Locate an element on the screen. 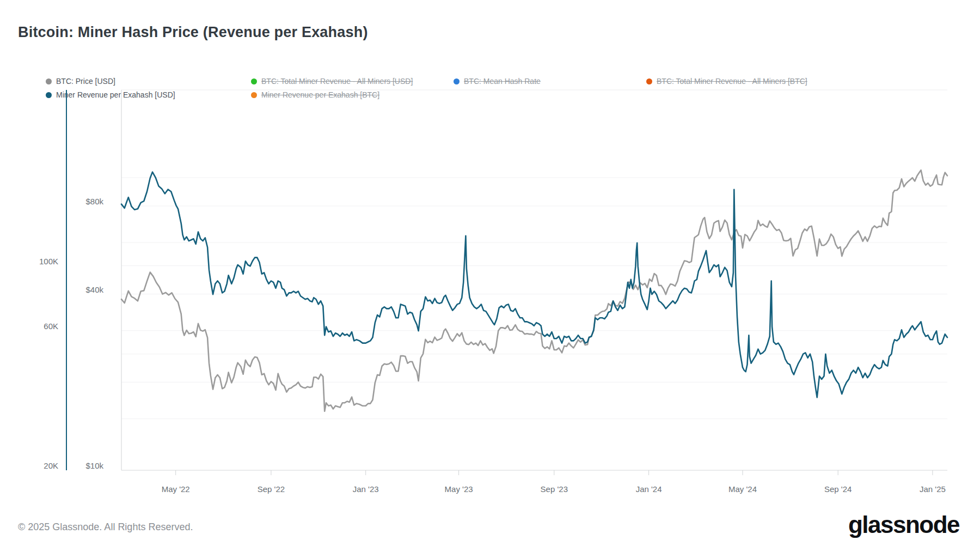  x-axis-label-may-24: May '24 is located at coordinates (743, 489).